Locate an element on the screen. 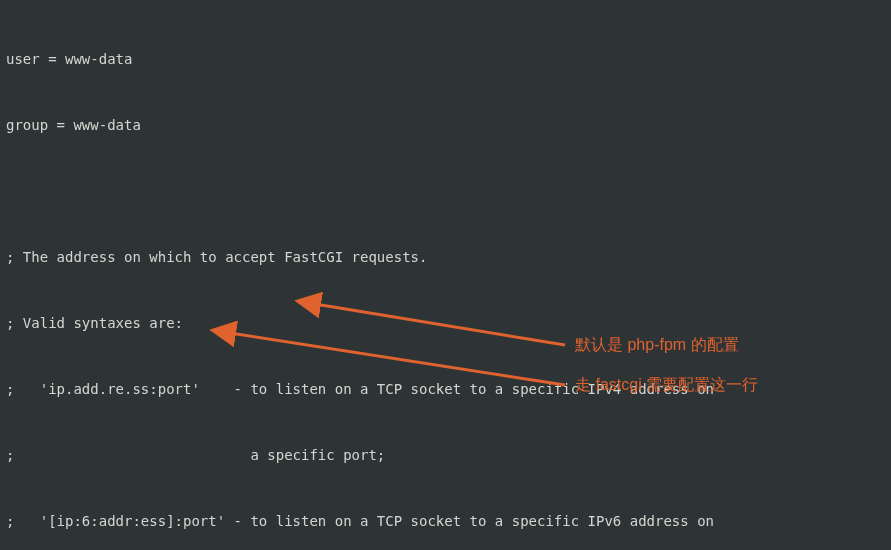  config-line: ; Valid syntaxes are: is located at coordinates (446, 323).